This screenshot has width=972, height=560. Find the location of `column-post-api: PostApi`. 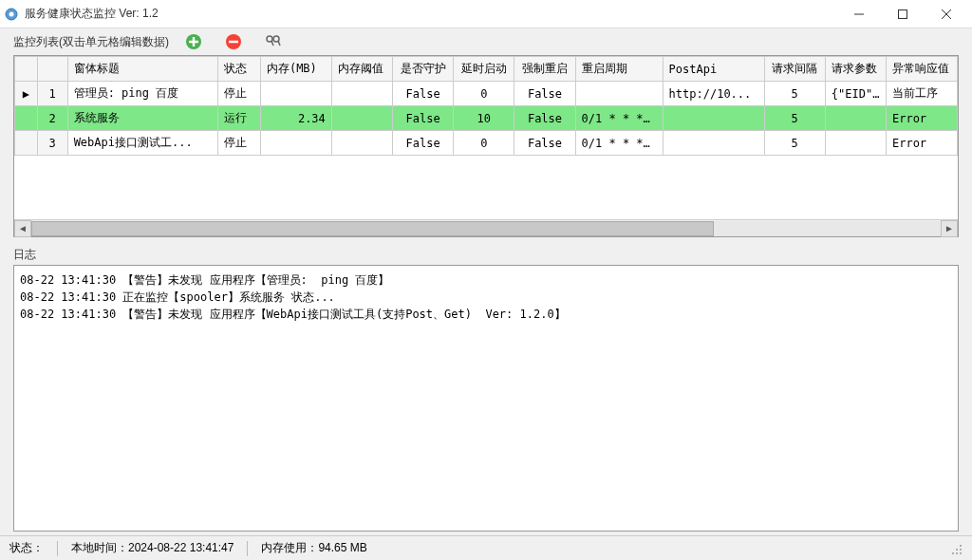

column-post-api: PostApi is located at coordinates (714, 69).